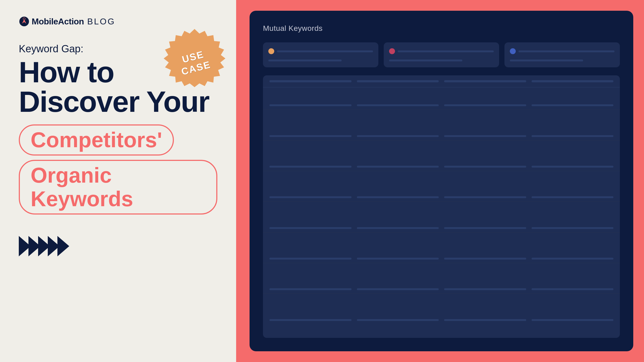 The width and height of the screenshot is (644, 362). What do you see at coordinates (441, 51) in the screenshot?
I see `card-2-header` at bounding box center [441, 51].